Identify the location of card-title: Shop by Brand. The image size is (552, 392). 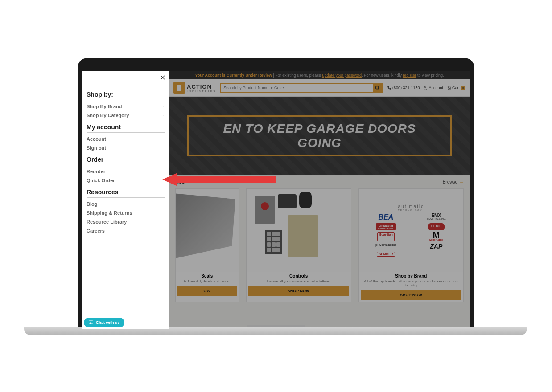
(411, 275).